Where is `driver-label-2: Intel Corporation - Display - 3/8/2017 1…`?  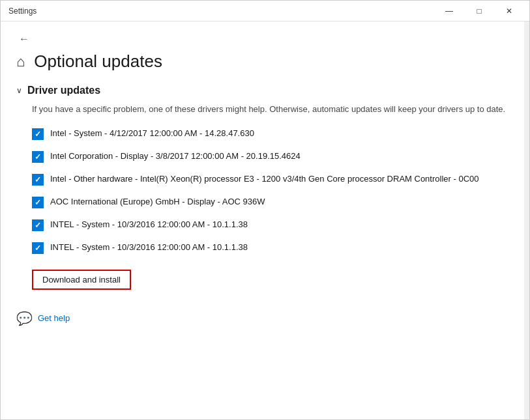
driver-label-2: Intel Corporation - Display - 3/8/2017 1… is located at coordinates (175, 156).